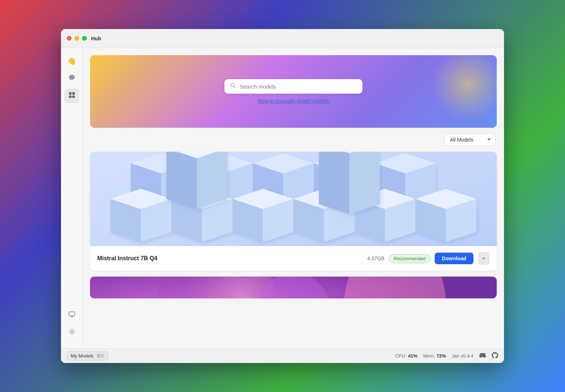  What do you see at coordinates (72, 61) in the screenshot?
I see `wave-icon: 👋` at bounding box center [72, 61].